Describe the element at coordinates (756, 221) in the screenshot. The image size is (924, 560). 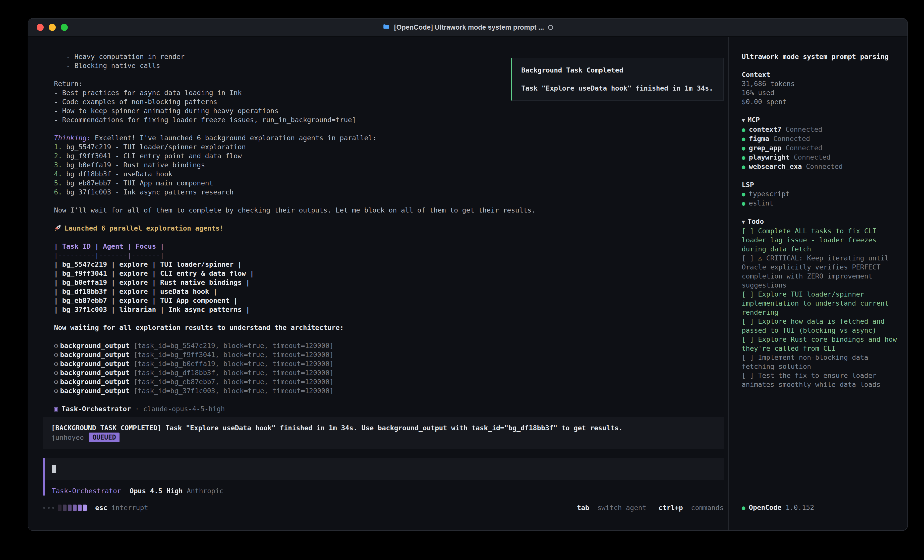
I see `todo-heading: Todo` at that location.